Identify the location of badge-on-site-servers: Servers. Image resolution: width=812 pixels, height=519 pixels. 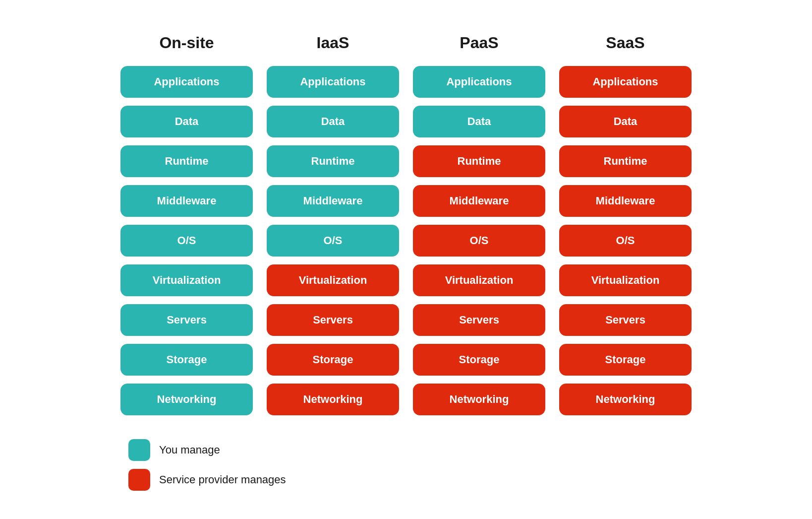
(186, 320).